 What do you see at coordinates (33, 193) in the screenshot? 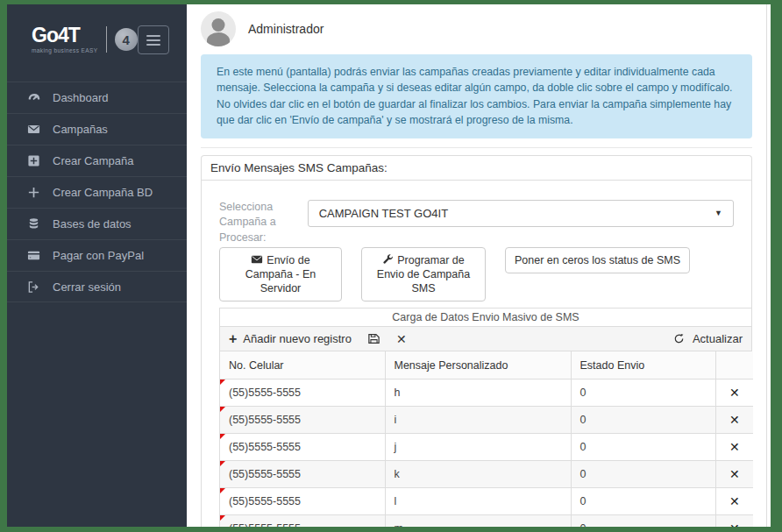
I see `plus-icon` at bounding box center [33, 193].